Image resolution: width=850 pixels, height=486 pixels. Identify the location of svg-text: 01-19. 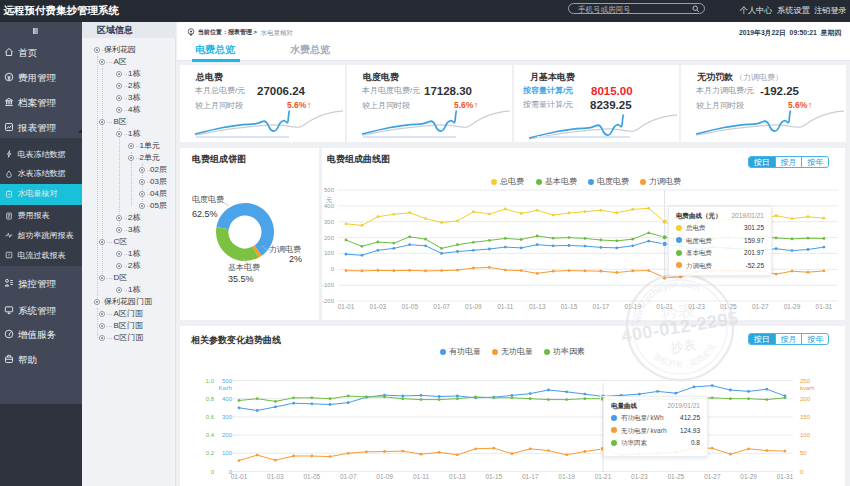
(566, 476).